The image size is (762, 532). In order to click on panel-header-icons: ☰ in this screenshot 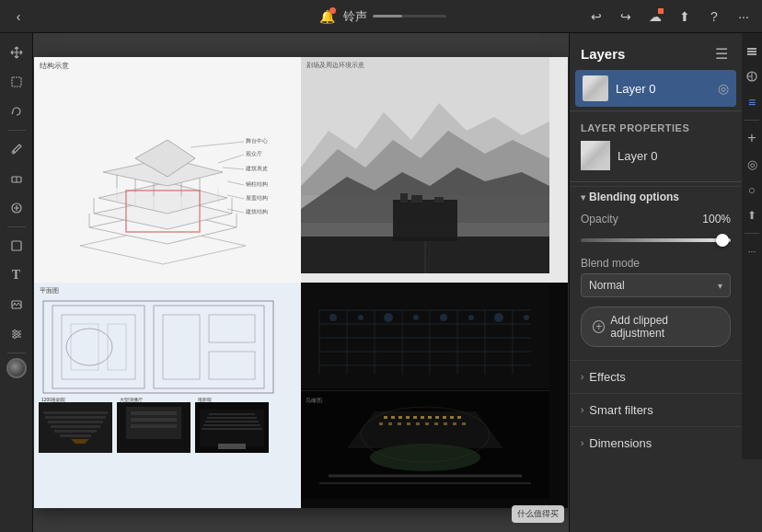, I will do `click(722, 53)`.